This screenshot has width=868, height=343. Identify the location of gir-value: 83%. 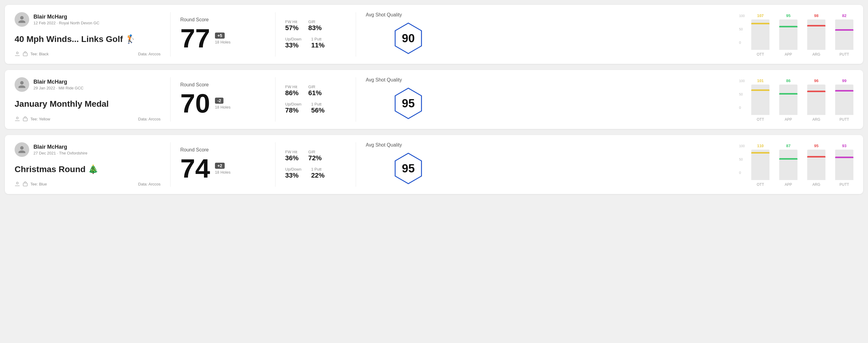
(315, 28).